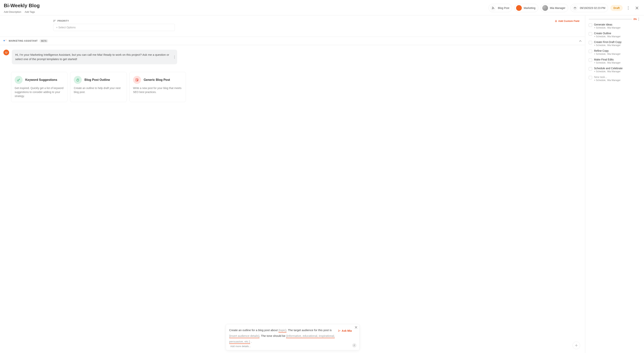 This screenshot has height=353, width=644. What do you see at coordinates (98, 87) in the screenshot?
I see `prompt-cards: Keyword Suggestions Get inspired. Quickl…` at bounding box center [98, 87].